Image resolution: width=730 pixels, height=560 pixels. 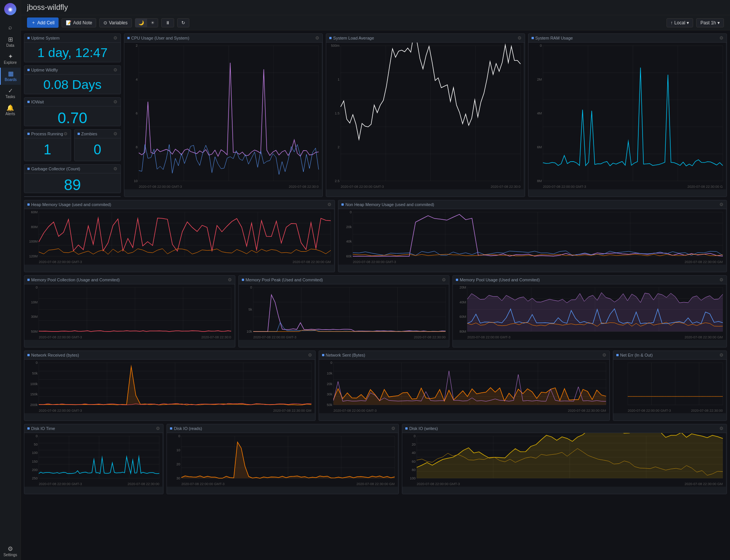 I want to click on dr-gear-icon: ⚙, so click(x=393, y=428).